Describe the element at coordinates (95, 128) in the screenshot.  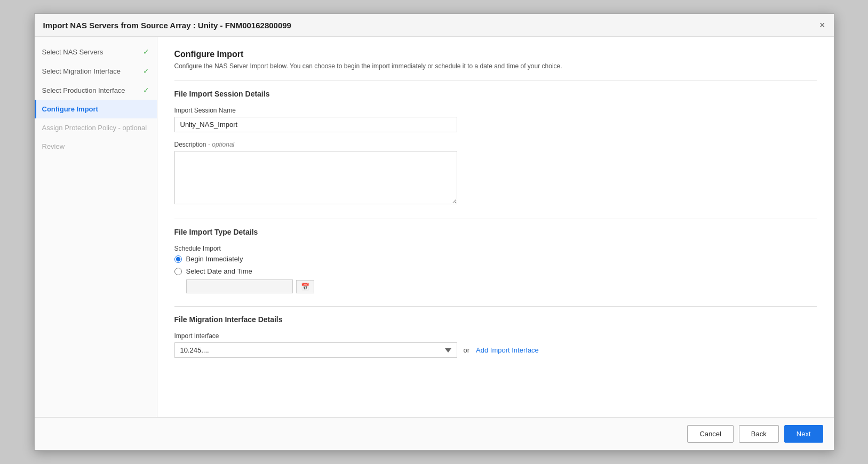
I see `sidebar-item-label: Assign Protection Policy - optional` at that location.